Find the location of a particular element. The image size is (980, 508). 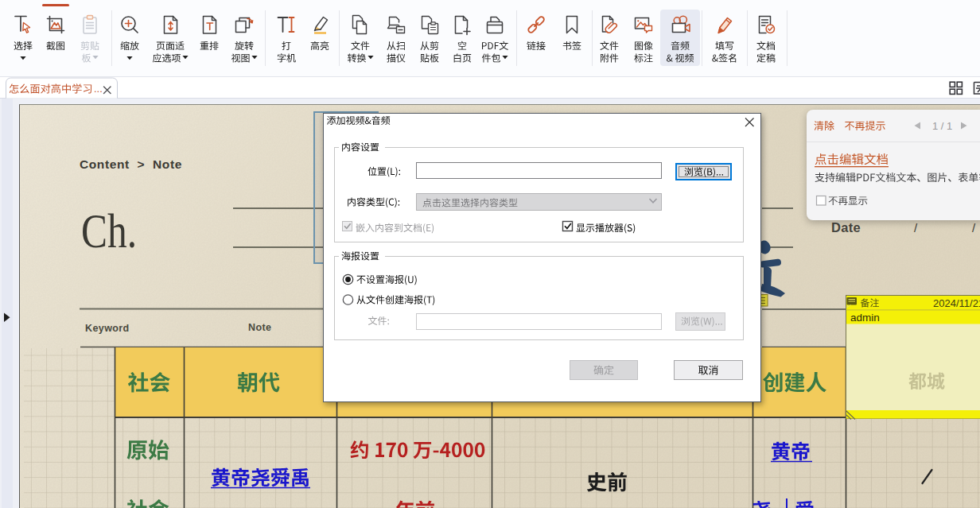

svg-text: 1 / 1 is located at coordinates (942, 126).